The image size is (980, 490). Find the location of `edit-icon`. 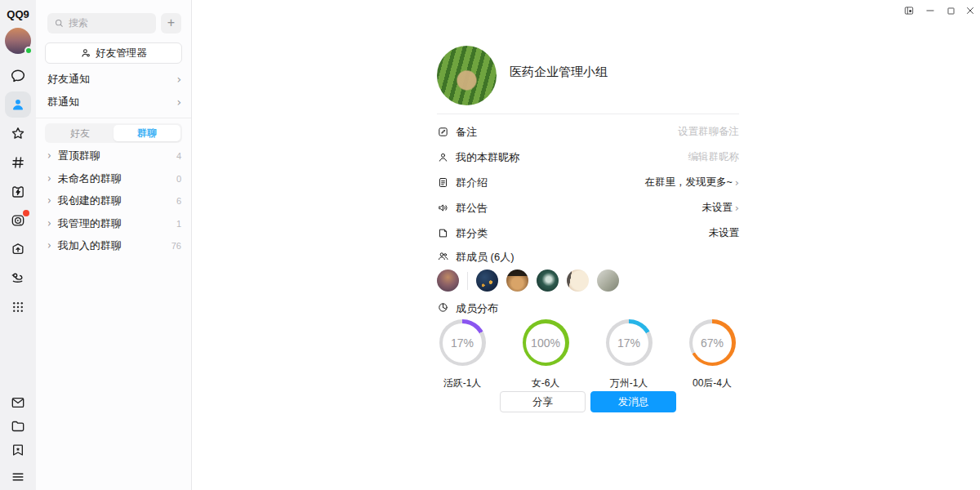

edit-icon is located at coordinates (443, 132).